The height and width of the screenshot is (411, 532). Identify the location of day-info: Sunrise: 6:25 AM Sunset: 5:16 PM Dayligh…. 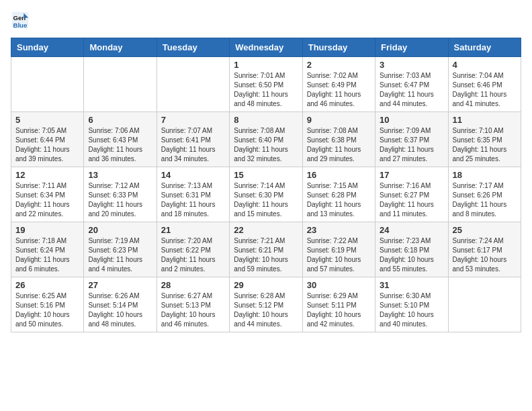
(47, 310).